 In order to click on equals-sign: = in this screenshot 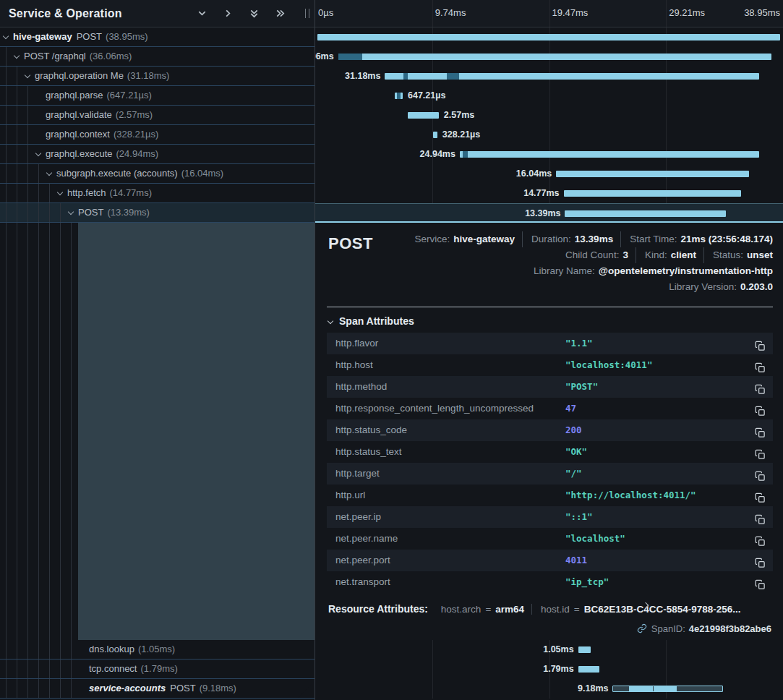, I will do `click(577, 609)`.